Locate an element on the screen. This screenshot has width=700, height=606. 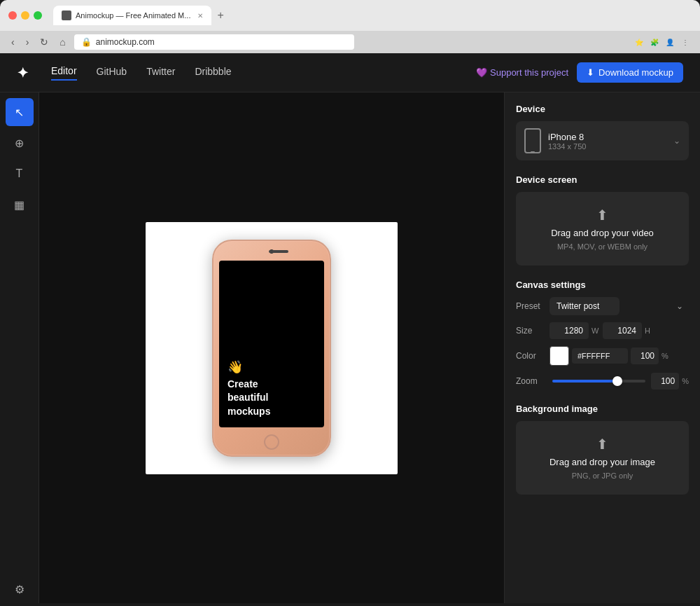
browser-titlebar: Animockup — Free Animated M... ✕ + is located at coordinates (350, 18).